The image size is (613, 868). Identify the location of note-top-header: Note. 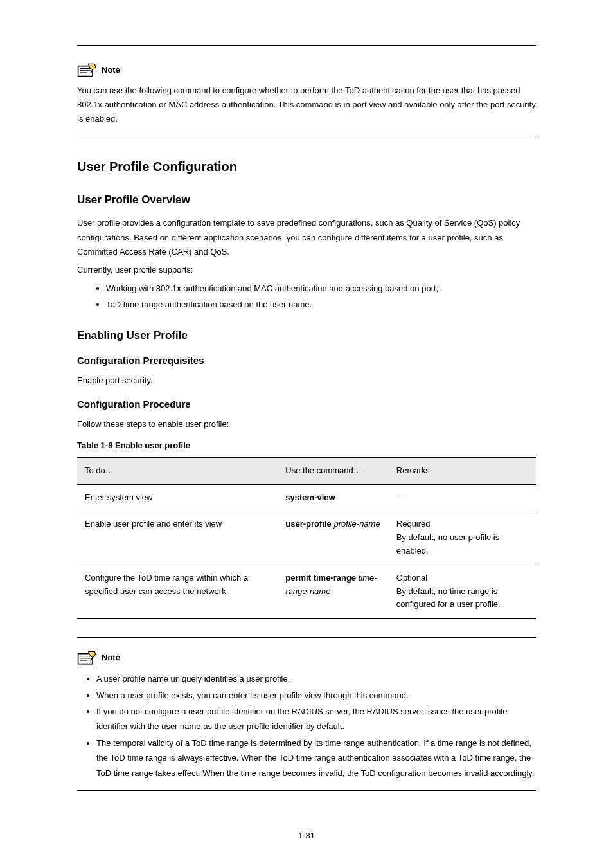
(306, 70).